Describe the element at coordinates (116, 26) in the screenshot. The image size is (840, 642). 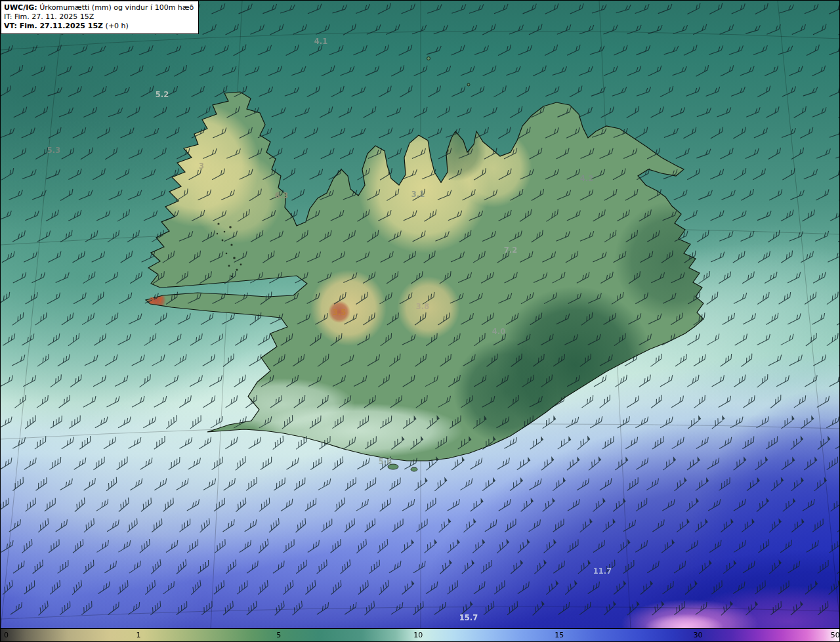
I see `valid-time-offset: (+0 h)` at that location.